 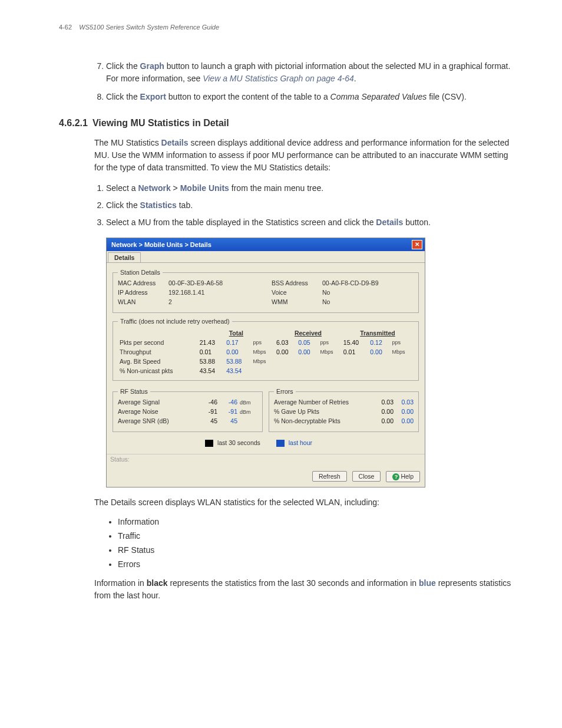 What do you see at coordinates (305, 589) in the screenshot?
I see `after-paragraph-2: Information in black represents the stat…` at bounding box center [305, 589].